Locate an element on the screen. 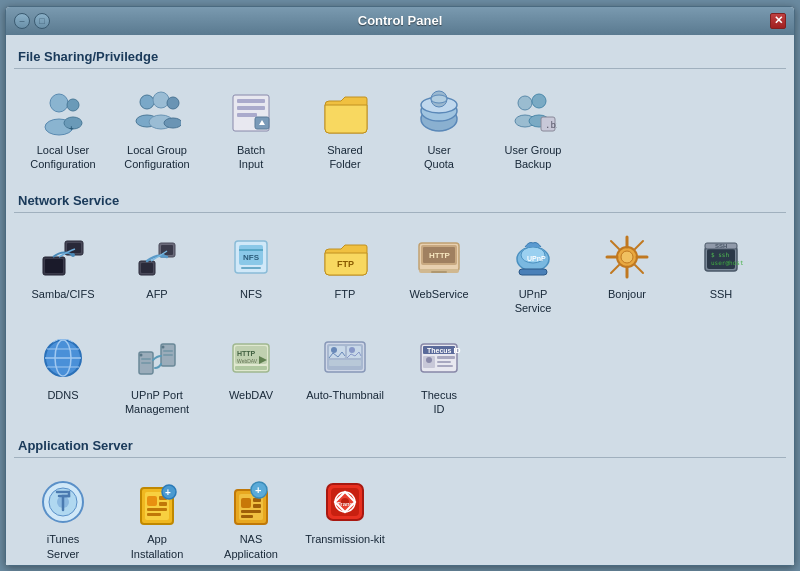 This screenshot has width=800, height=571. sidebar-item-itunes-server: iTunesServer is located at coordinates (63, 516).